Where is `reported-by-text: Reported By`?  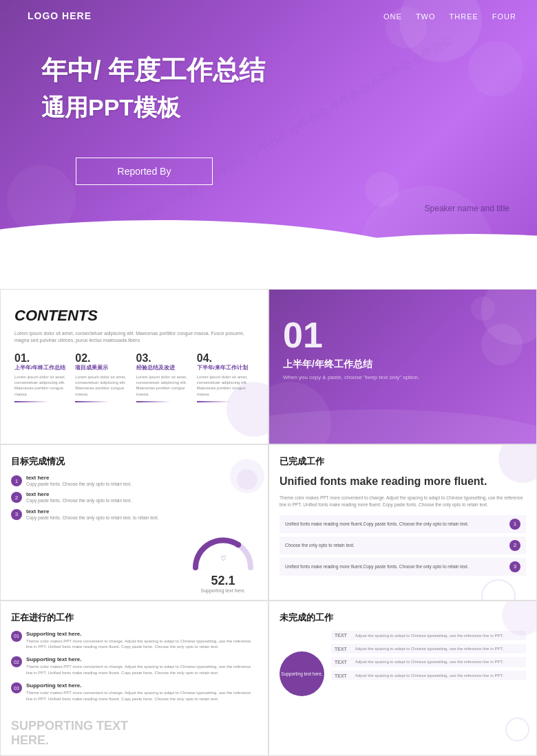 reported-by-text: Reported By is located at coordinates (145, 171).